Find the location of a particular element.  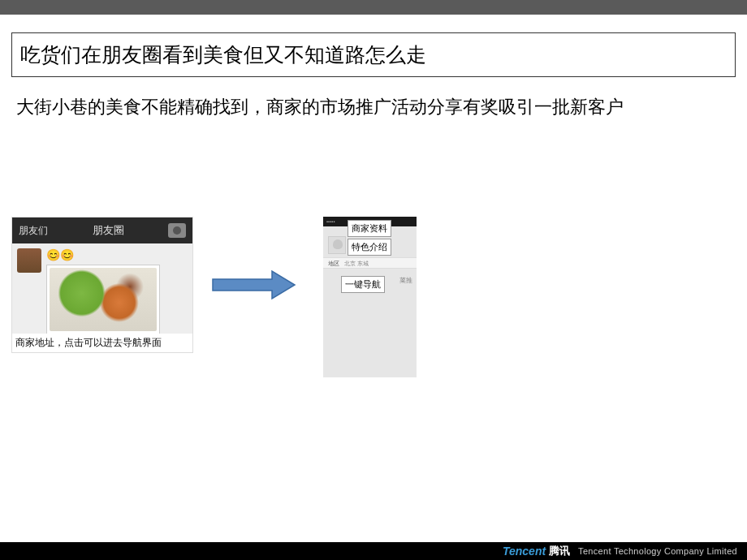

slide-title: 吃货们在朋友圈看到美食但又不知道路怎么走 is located at coordinates (223, 54).